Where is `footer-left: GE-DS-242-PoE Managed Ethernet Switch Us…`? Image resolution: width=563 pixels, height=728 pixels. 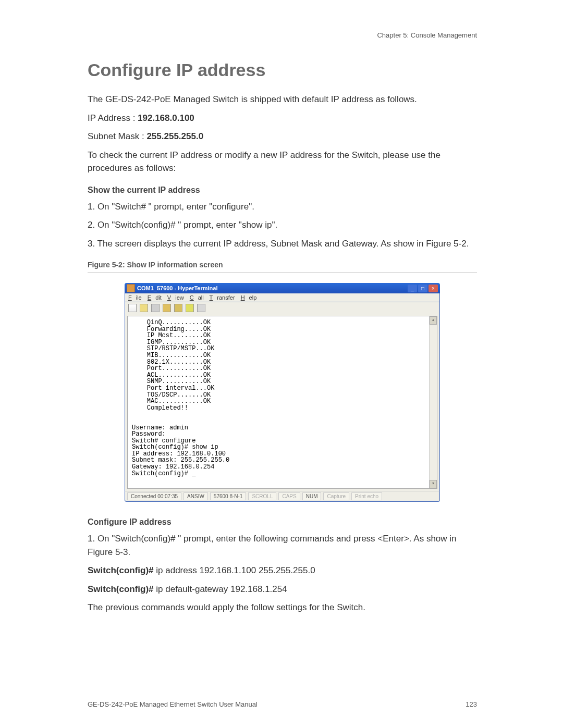
footer-left: GE-DS-242-PoE Managed Ethernet Switch Us… is located at coordinates (173, 705).